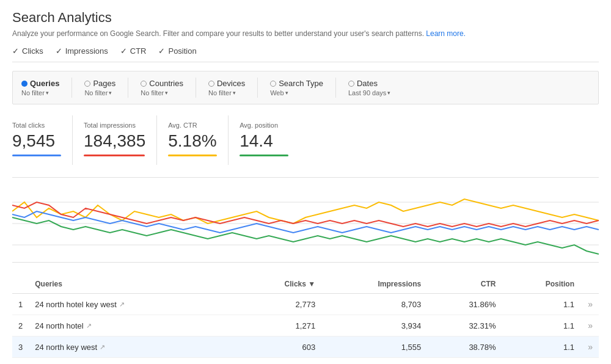 This screenshot has width=611, height=364. Describe the element at coordinates (306, 304) in the screenshot. I see `table-row: 1 24 north hotel key west ↗ 2,773 8,703 …` at that location.